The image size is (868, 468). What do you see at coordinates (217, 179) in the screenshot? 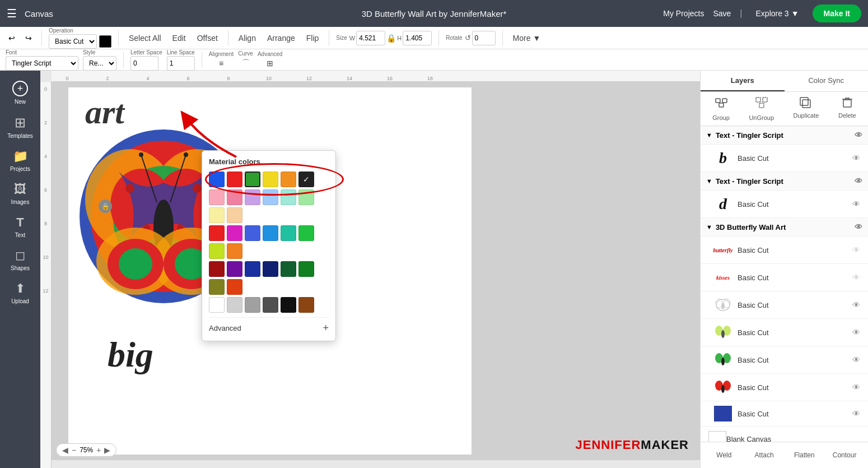
I see `color-blue` at bounding box center [217, 179].